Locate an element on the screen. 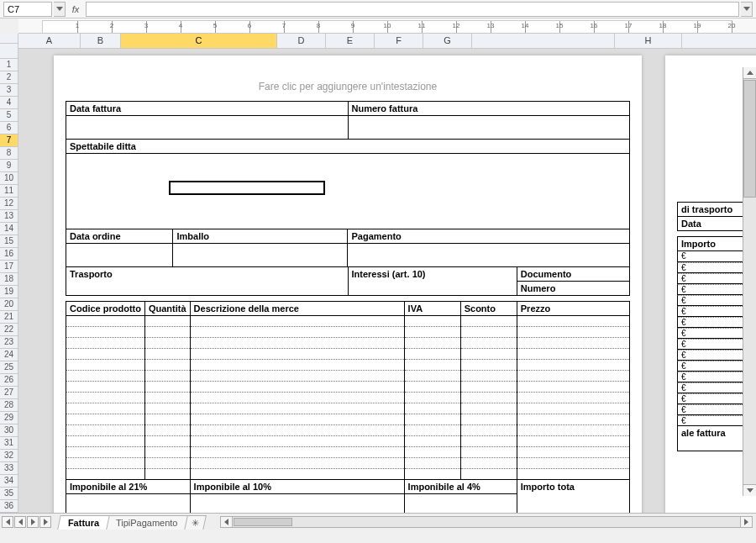  row-header-33: 33 is located at coordinates (8, 469).